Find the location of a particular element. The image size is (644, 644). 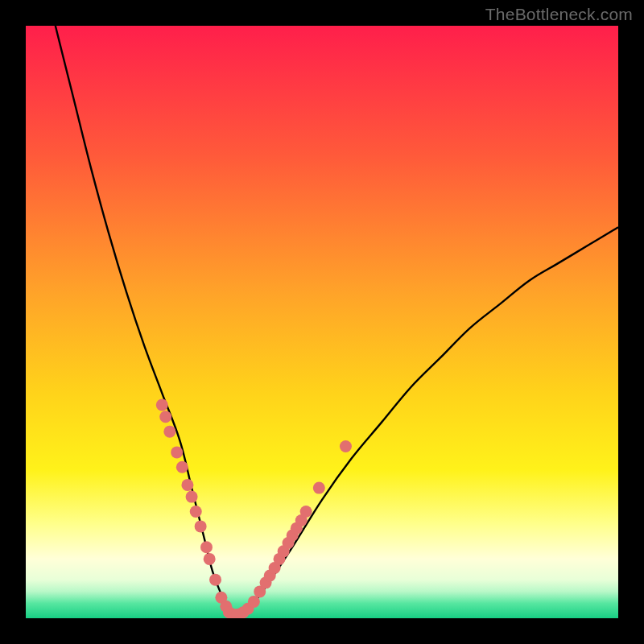

curve-markers is located at coordinates (254, 509).